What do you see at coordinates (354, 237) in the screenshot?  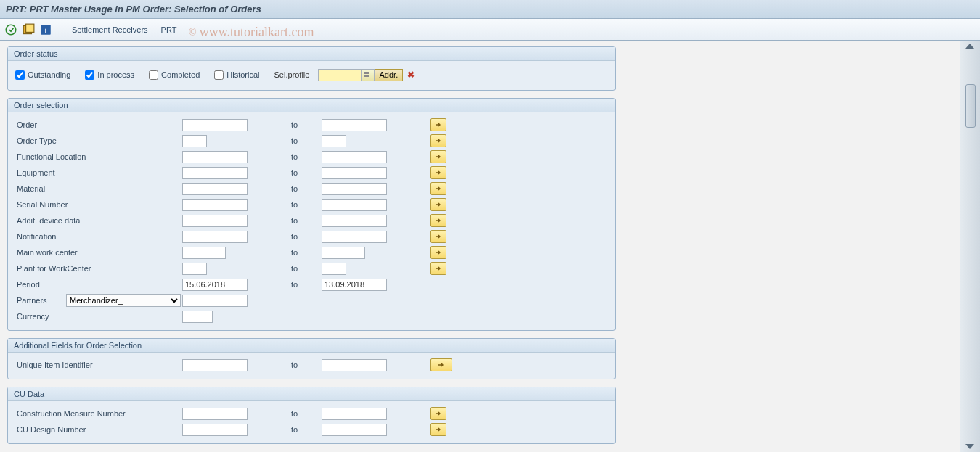 I see `notification-to-input` at bounding box center [354, 237].